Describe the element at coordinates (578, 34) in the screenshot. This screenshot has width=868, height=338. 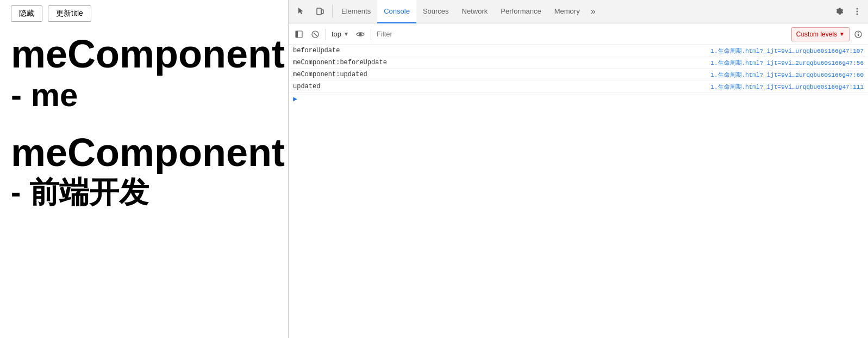
I see `console-toolbar: top ▼ Custom levels ▼` at that location.